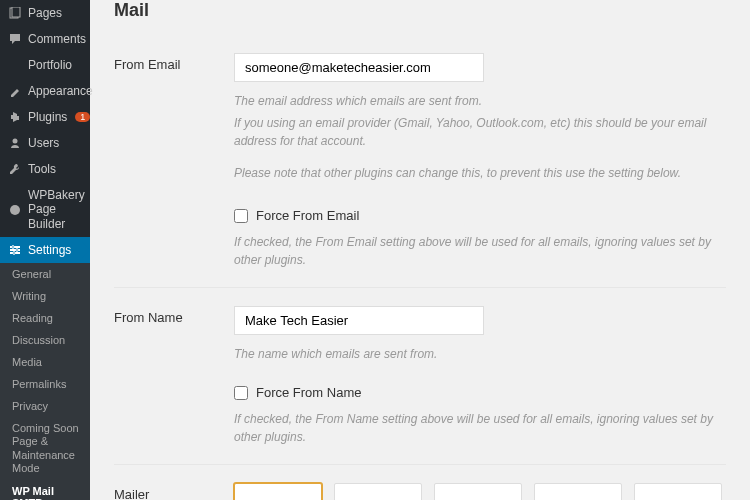  I want to click on force-from-name-checkbox: Force From Name, so click(480, 392).